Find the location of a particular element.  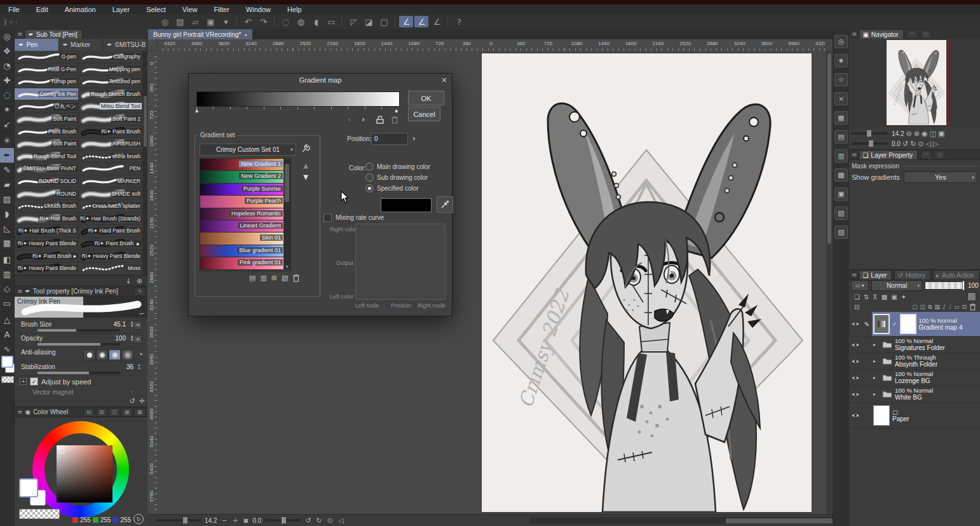

menu-file: File is located at coordinates (14, 10).